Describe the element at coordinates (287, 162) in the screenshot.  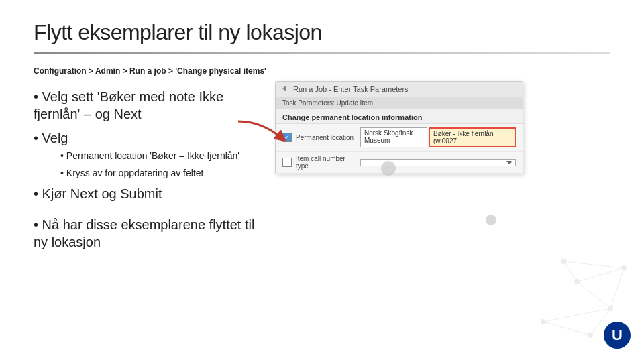
I see `checkbox-call-number` at that location.